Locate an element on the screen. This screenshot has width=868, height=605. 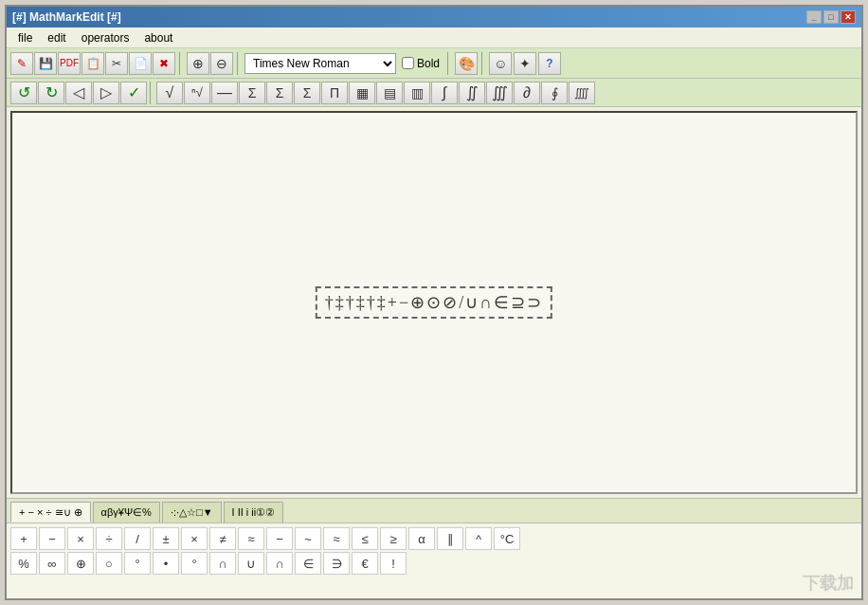
pm-button: — is located at coordinates (225, 93).